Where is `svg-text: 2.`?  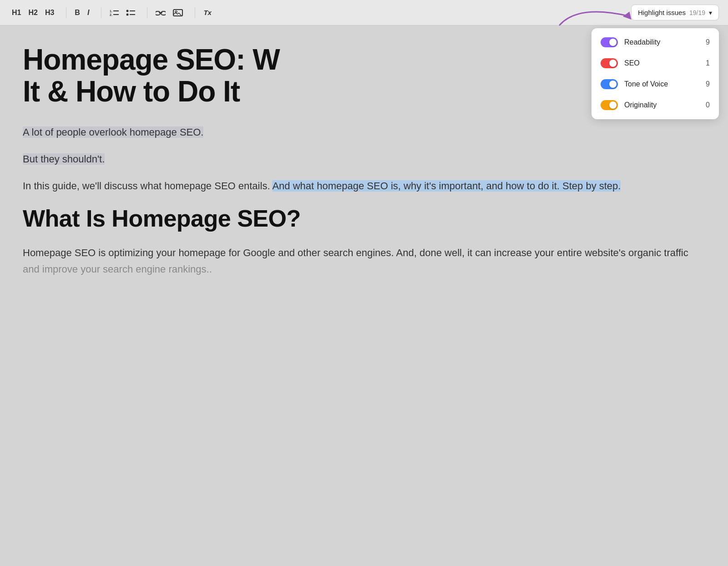 svg-text: 2. is located at coordinates (111, 15).